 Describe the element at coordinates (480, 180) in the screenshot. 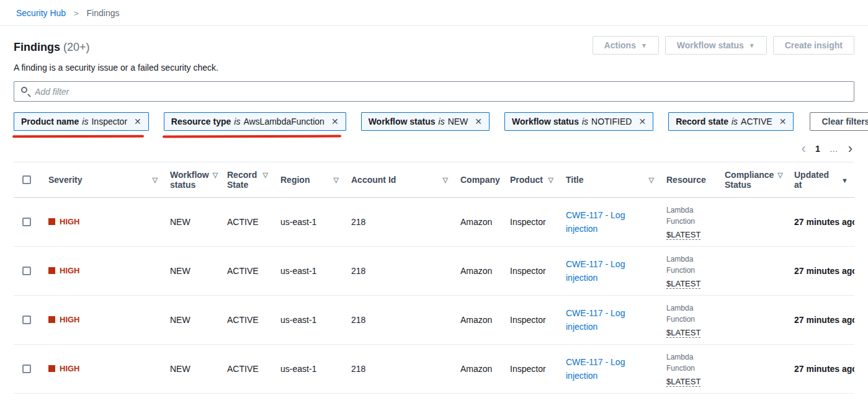

I see `column-label: Company` at that location.